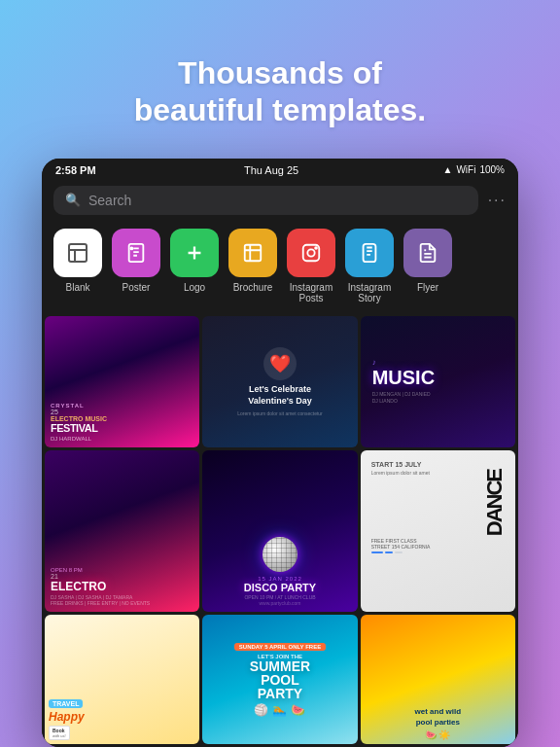 The width and height of the screenshot is (560, 747). I want to click on template-summer-pool-party: SUNDAY 5 APRIL ONLY FREE LET'S JOIN THE …, so click(280, 679).